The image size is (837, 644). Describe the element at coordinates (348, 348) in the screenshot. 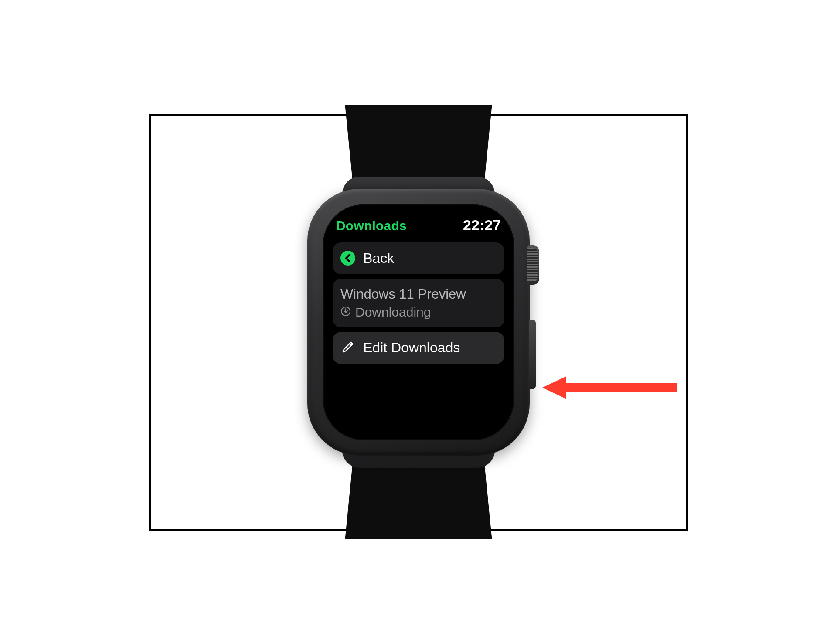

I see `pencil-icon` at that location.